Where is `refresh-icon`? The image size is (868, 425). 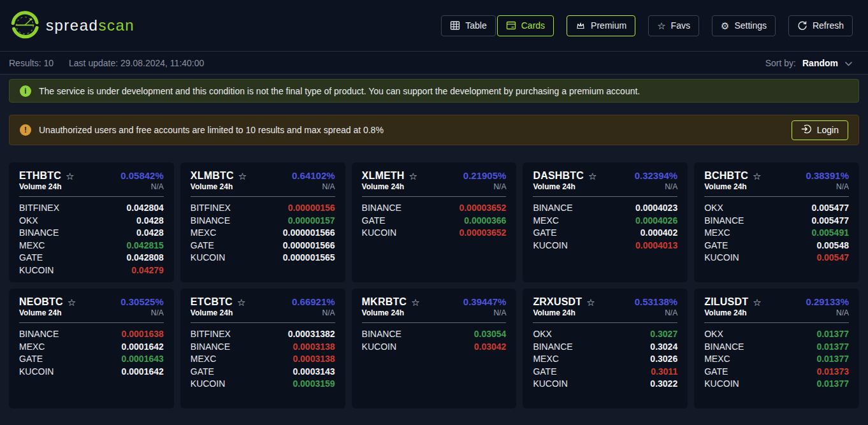
refresh-icon is located at coordinates (802, 25).